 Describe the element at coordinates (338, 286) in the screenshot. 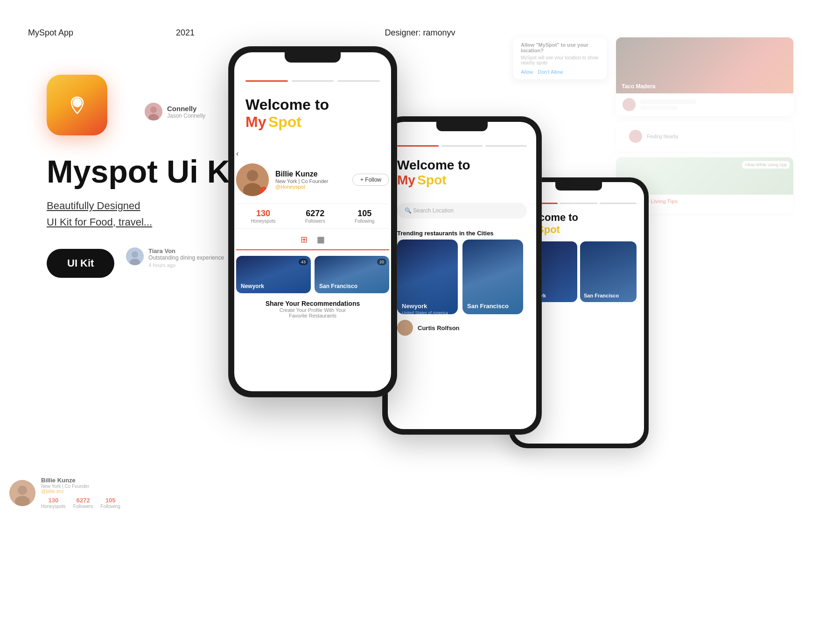

I see `sf-label: San Francisco` at that location.